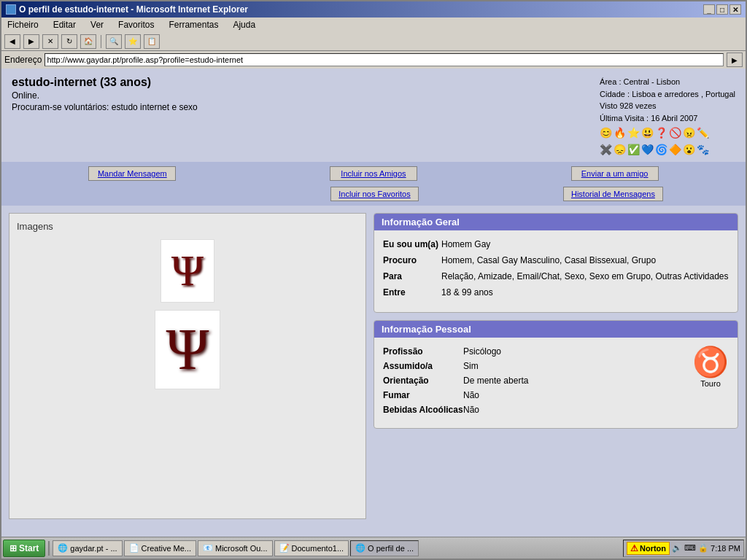  What do you see at coordinates (136, 25) in the screenshot?
I see `menu-favoritos: Favoritos` at bounding box center [136, 25].